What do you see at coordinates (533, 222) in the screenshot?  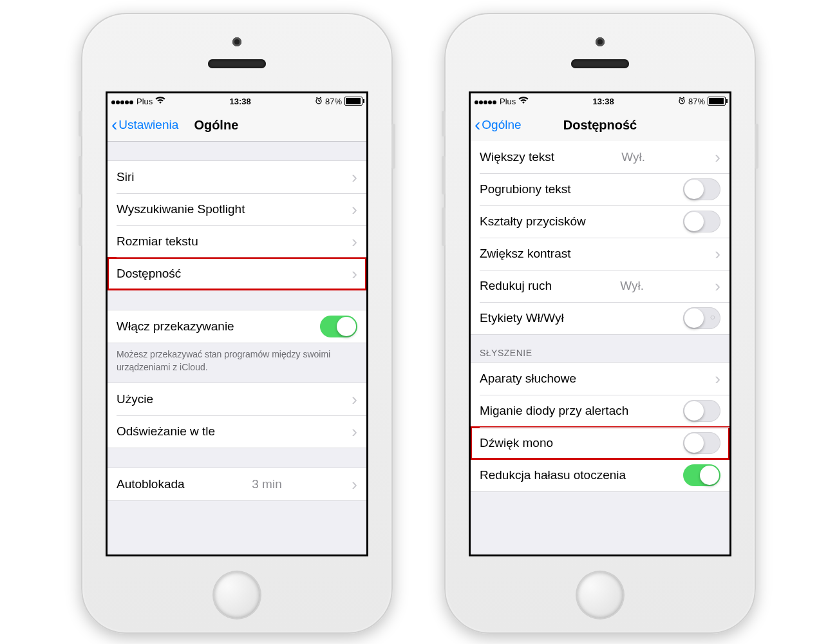 I see `row-label: Kształty przycisków` at bounding box center [533, 222].